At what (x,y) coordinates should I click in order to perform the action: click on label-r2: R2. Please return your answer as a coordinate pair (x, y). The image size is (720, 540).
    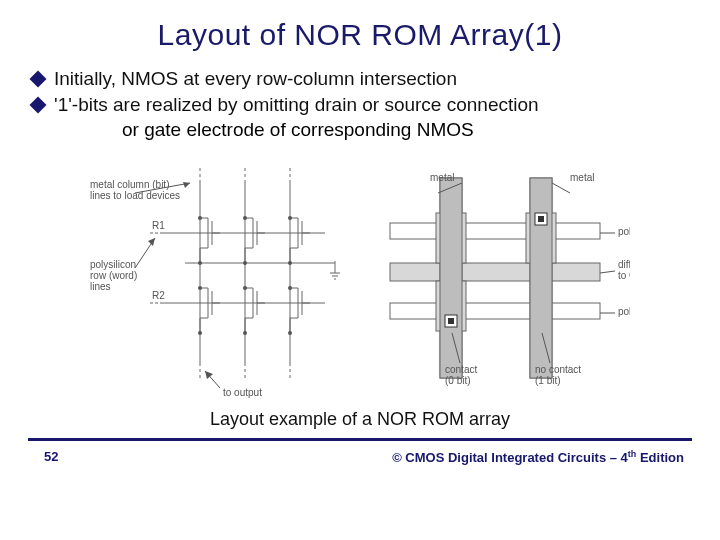
    Looking at the image, I should click on (158, 296).